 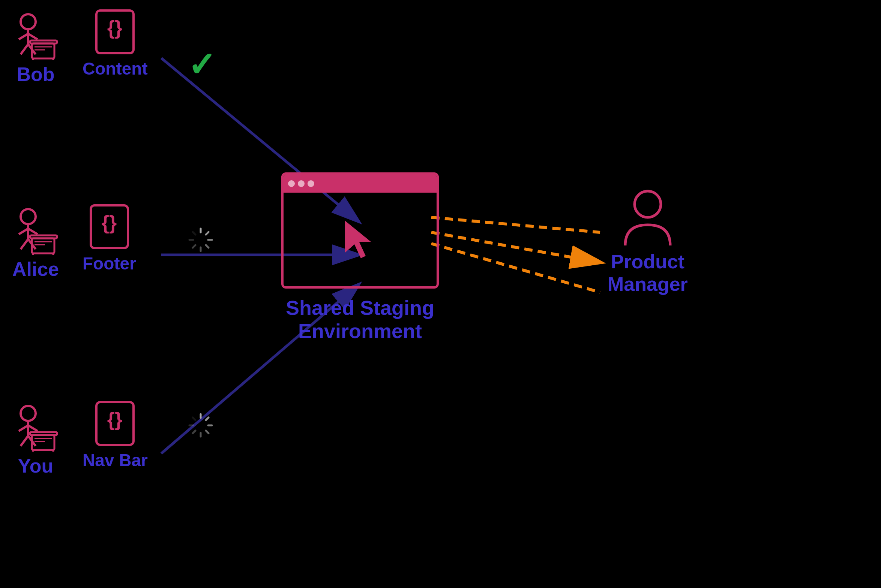 I want to click on footer-group: {} Footer, so click(x=110, y=238).